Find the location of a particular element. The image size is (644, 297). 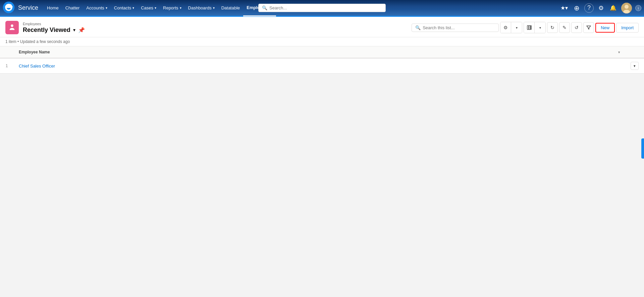

list-columns-chevron-button: ▾ is located at coordinates (540, 28).